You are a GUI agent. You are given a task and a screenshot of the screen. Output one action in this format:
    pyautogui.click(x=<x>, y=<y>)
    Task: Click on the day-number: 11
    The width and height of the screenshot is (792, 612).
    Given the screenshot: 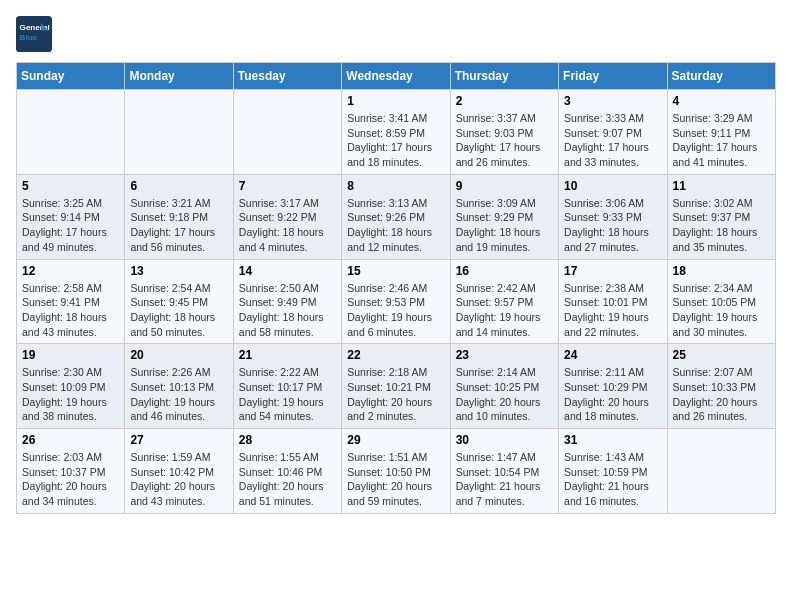 What is the action you would take?
    pyautogui.click(x=722, y=186)
    